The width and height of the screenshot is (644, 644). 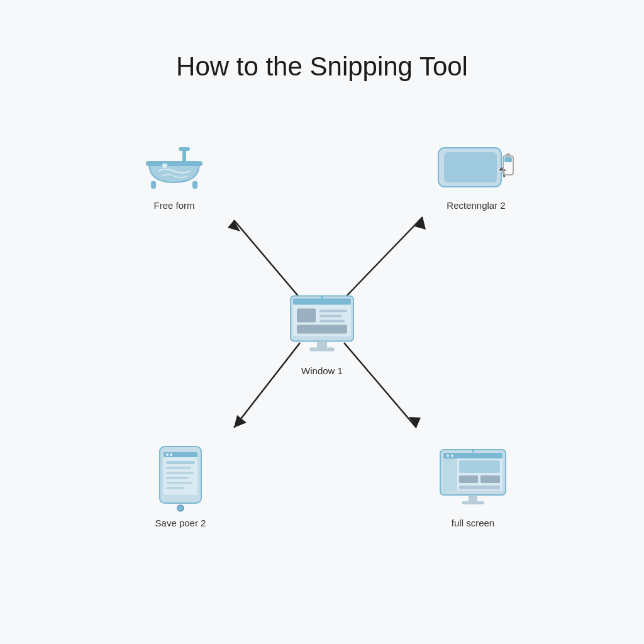 What do you see at coordinates (476, 167) in the screenshot?
I see `rect-icon` at bounding box center [476, 167].